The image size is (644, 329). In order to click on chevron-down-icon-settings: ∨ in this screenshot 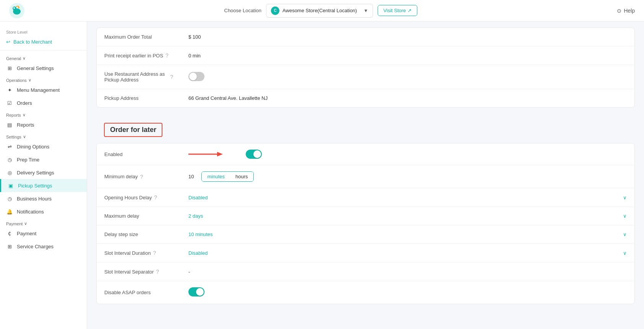, I will do `click(24, 137)`.